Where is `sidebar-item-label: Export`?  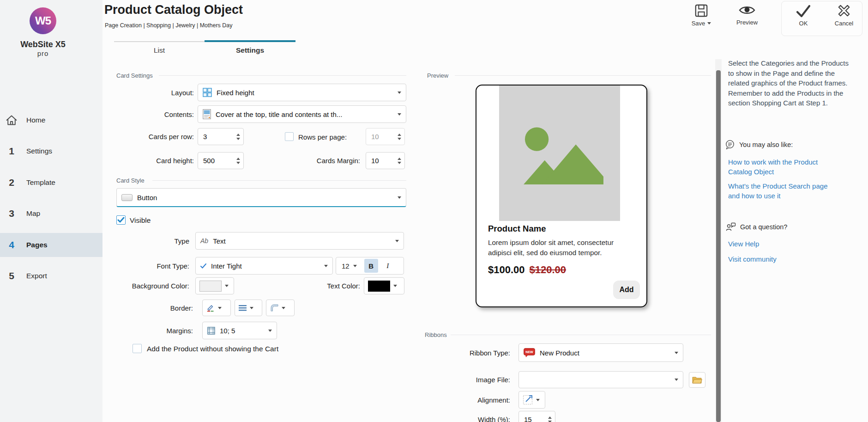 sidebar-item-label: Export is located at coordinates (37, 276).